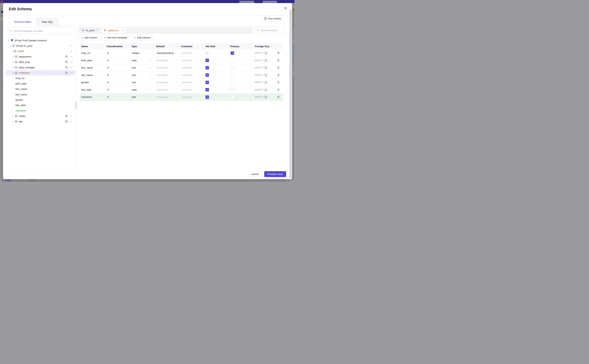 Image resolution: width=589 pixels, height=364 pixels. What do you see at coordinates (142, 38) in the screenshot?
I see `edit-indexes-button: ◇ Edit indexes` at bounding box center [142, 38].